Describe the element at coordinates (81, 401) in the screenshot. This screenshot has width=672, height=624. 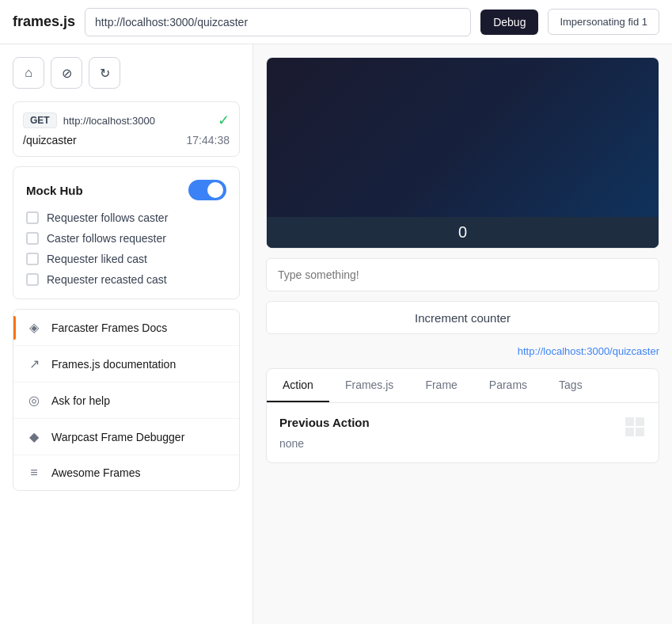
I see `ask-help-label: Ask for help` at that location.